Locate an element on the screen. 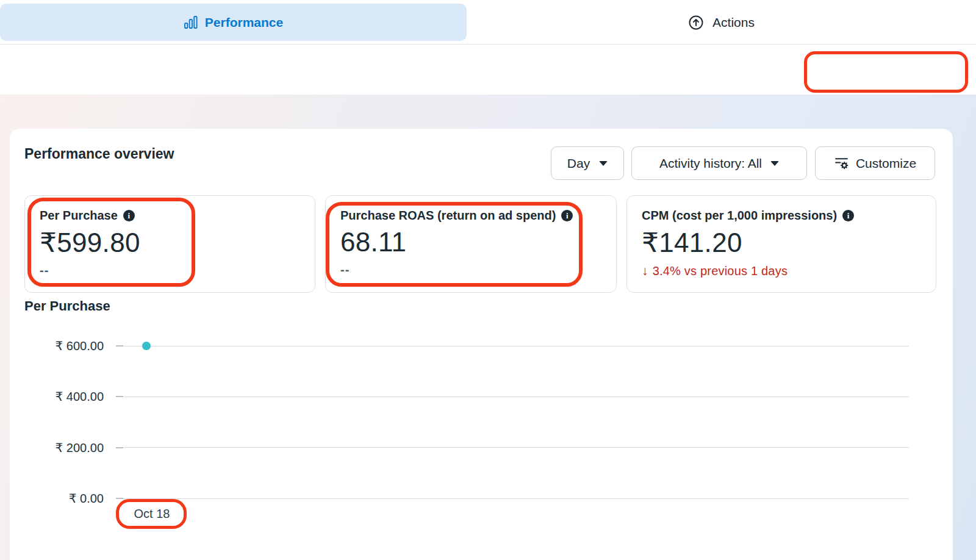 The height and width of the screenshot is (560, 976). activity-history-label: Activity history: All is located at coordinates (711, 163).